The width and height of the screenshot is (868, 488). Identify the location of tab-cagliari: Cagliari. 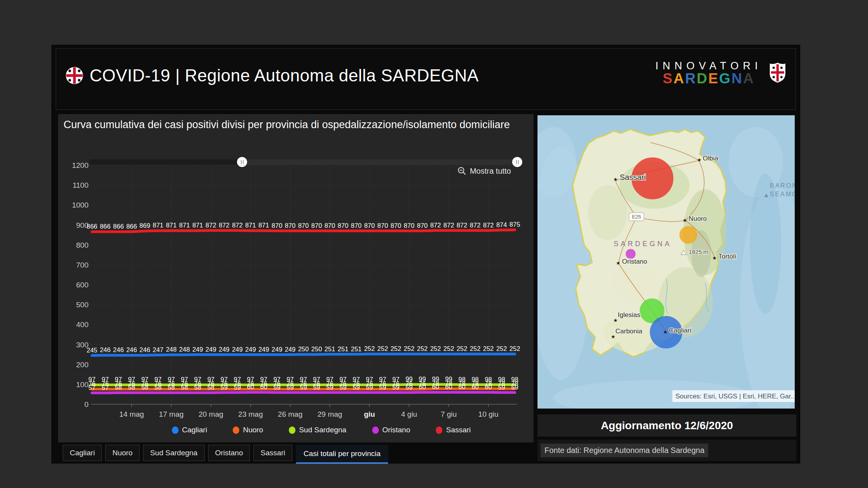
(82, 453).